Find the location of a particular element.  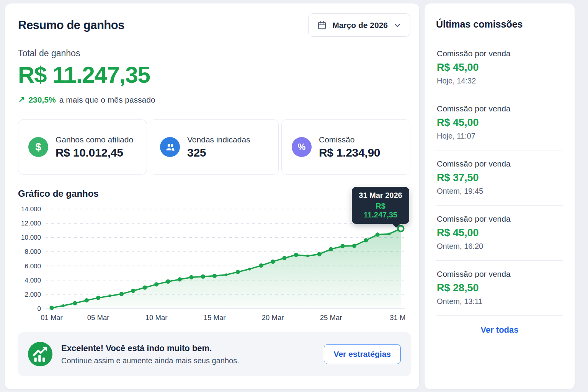

stat-label: Ganhos como afiliado is located at coordinates (94, 140).